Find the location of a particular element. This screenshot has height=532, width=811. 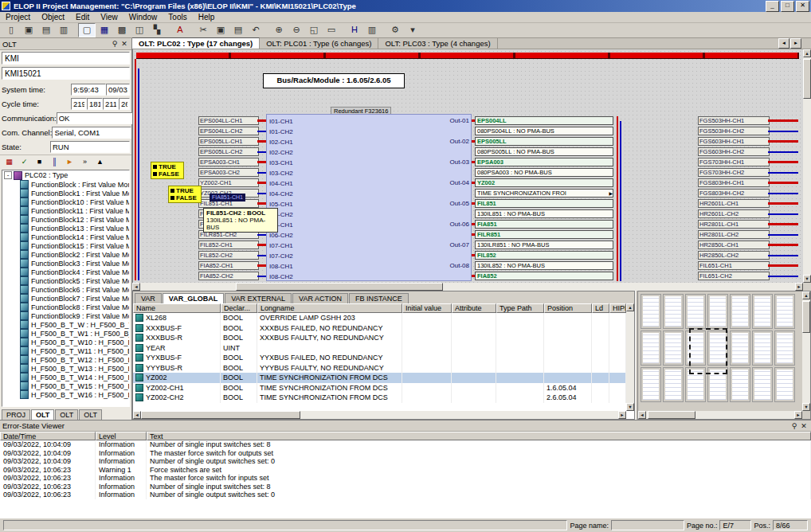

signal-label: FIA852-CH1 is located at coordinates (229, 266).